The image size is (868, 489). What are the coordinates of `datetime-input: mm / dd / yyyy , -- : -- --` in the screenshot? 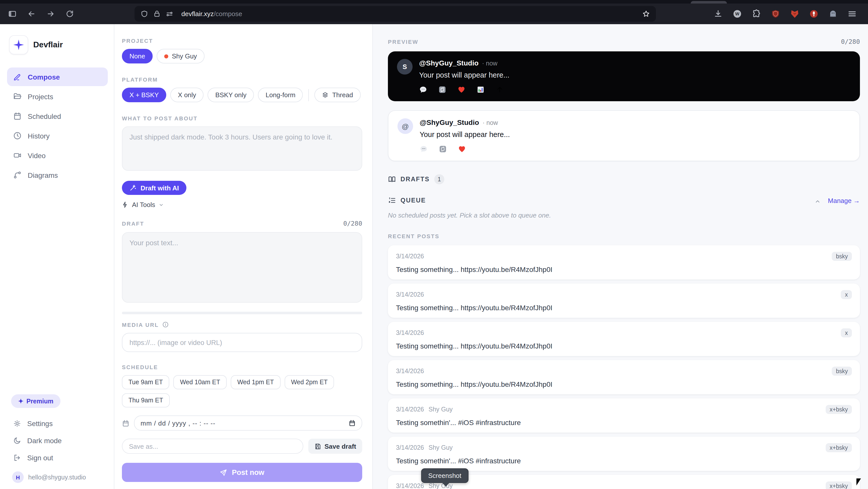 It's located at (248, 423).